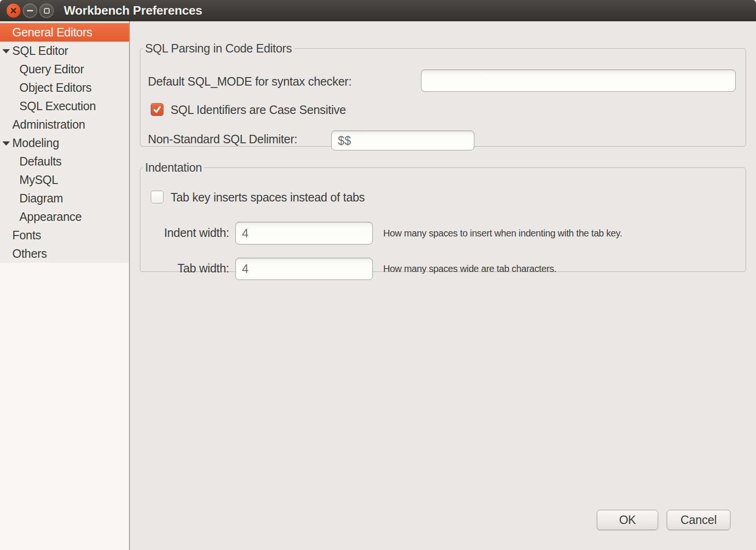 This screenshot has height=550, width=756. What do you see at coordinates (30, 10) in the screenshot?
I see `minimize-button` at bounding box center [30, 10].